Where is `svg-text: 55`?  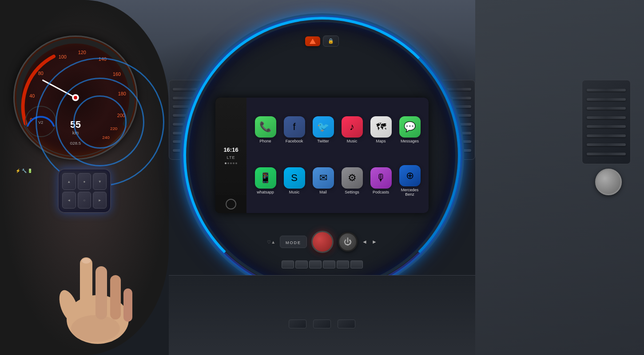
svg-text: 55 is located at coordinates (76, 125).